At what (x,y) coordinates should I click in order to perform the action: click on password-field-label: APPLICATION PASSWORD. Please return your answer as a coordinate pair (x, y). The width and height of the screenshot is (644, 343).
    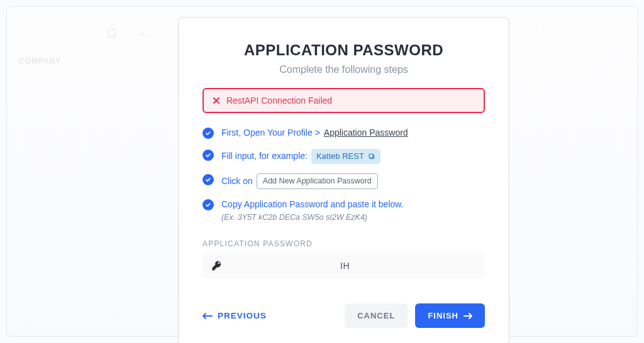
    Looking at the image, I should click on (343, 244).